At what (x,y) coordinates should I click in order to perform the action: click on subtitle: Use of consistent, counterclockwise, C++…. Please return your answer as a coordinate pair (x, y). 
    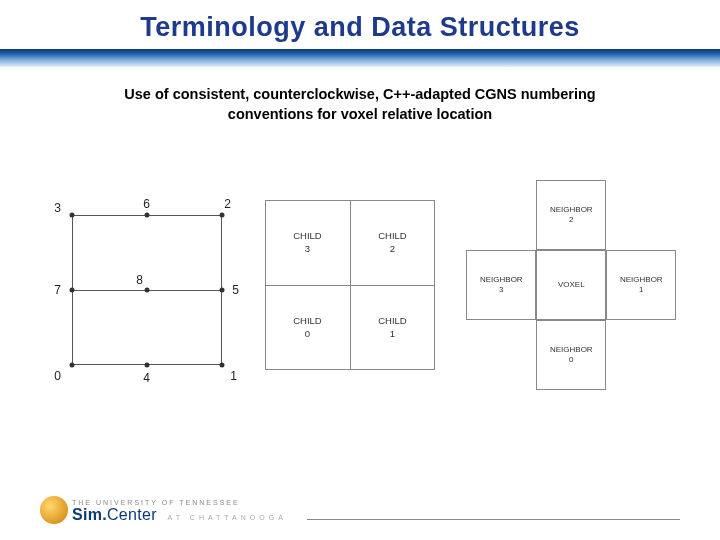
    Looking at the image, I should click on (360, 104).